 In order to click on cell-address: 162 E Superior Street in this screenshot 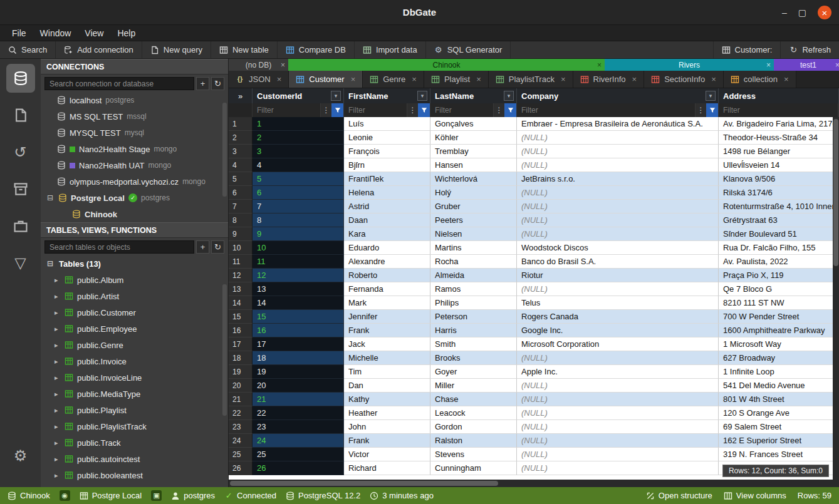, I will do `click(779, 441)`.